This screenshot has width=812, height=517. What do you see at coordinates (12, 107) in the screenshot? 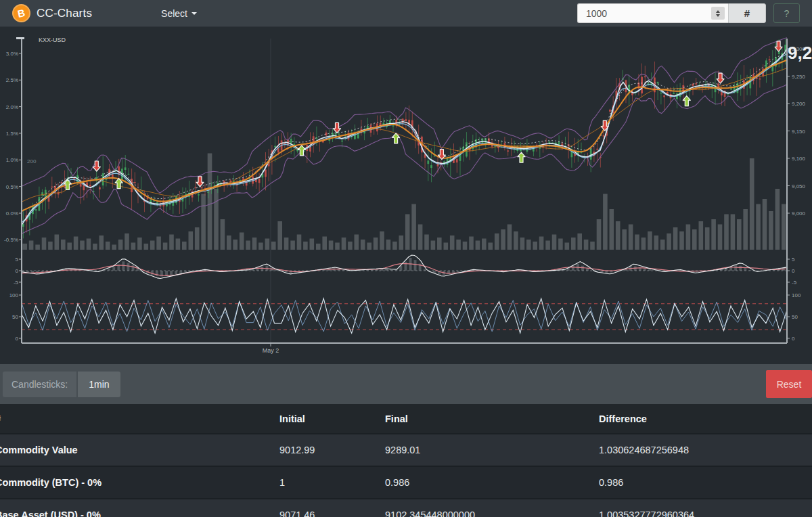
I see `svg-text: 2.0%` at bounding box center [12, 107].